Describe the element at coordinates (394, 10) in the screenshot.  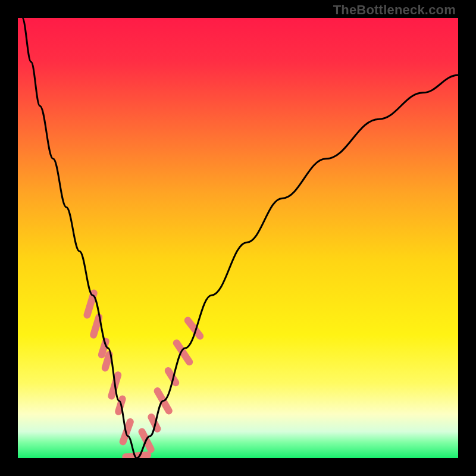
I see `watermark-text: TheBottleneck.com` at that location.